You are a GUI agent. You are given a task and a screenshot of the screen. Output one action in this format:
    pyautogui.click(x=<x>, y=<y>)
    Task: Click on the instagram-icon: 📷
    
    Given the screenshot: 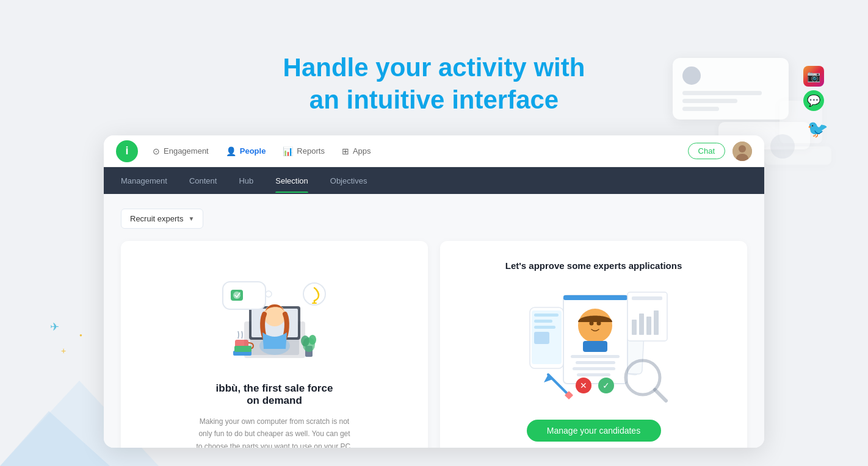 What is the action you would take?
    pyautogui.click(x=814, y=76)
    